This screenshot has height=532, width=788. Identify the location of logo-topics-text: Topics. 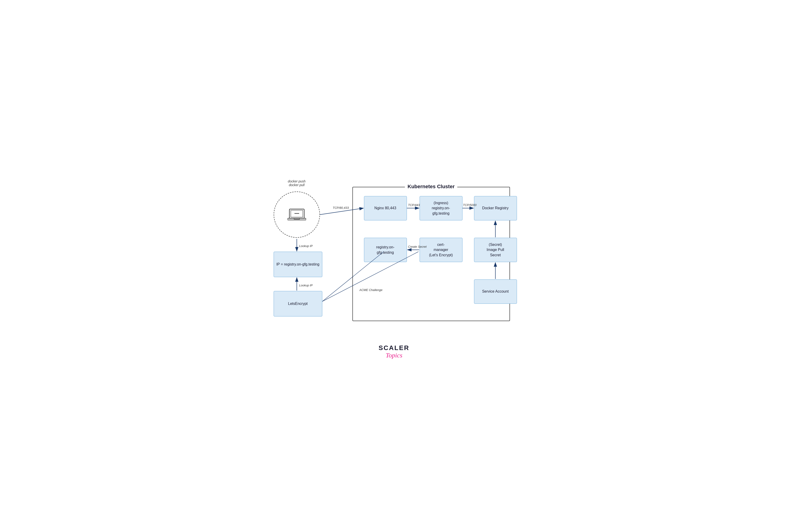
(394, 355).